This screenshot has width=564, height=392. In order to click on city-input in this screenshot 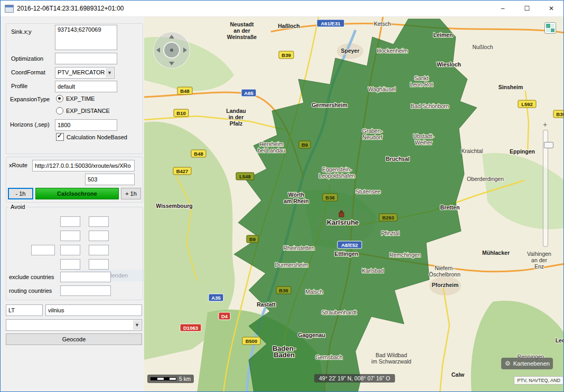, I will do `click(94, 310)`.